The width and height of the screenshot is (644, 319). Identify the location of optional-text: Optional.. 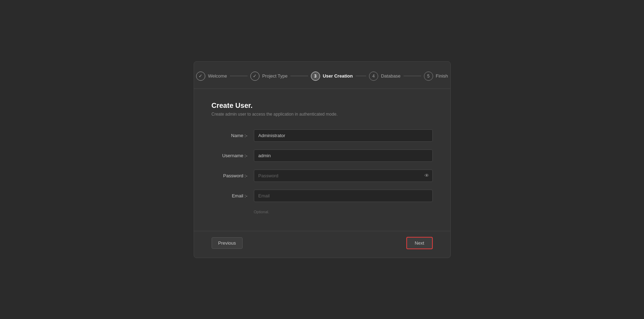
(343, 212).